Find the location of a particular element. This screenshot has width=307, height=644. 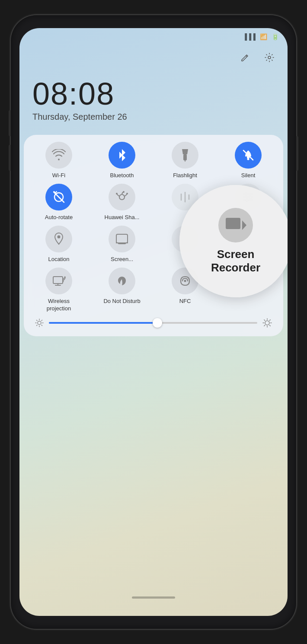

quick-item-autorotate: Auto-rotate is located at coordinates (59, 202).